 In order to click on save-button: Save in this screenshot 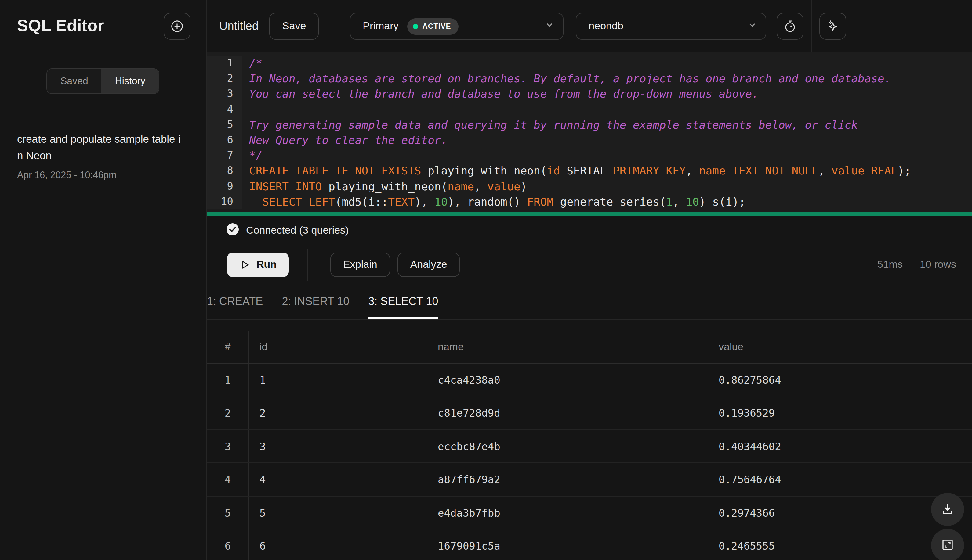, I will do `click(294, 26)`.